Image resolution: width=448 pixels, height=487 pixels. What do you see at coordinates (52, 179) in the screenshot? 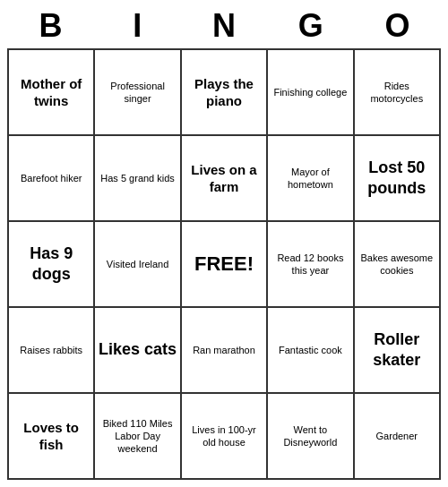
I see `bingo-cell: Barefoot hiker` at bounding box center [52, 179].